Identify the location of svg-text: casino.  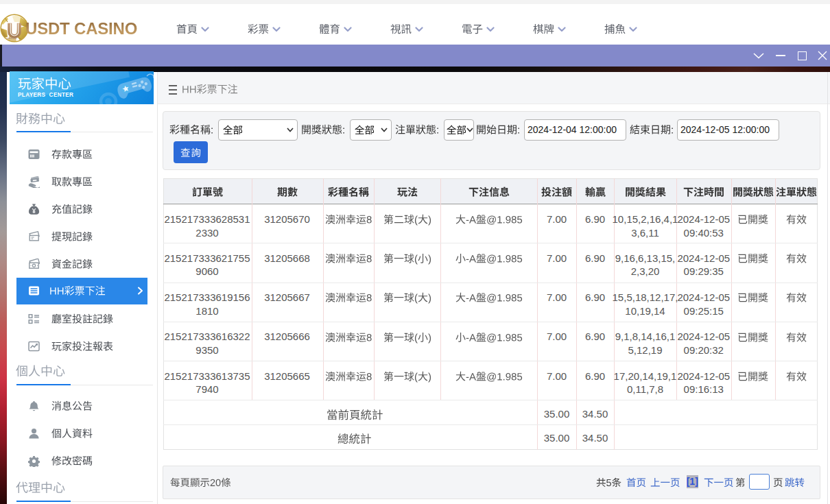
(12, 38).